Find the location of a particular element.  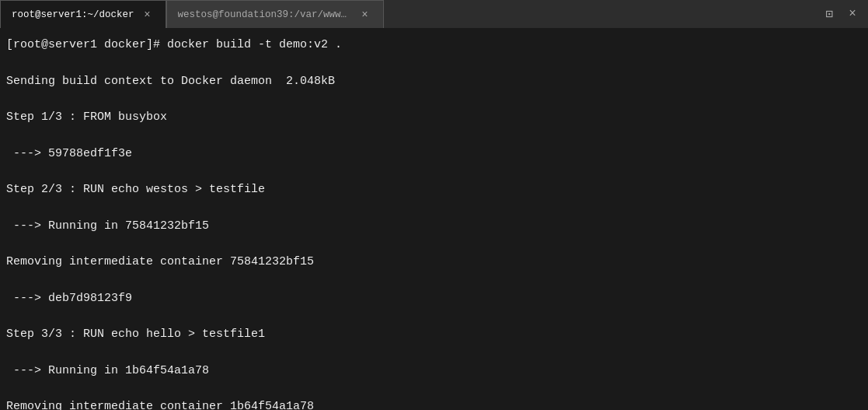

terminal-line: ---> 59788edf1f3e is located at coordinates (434, 154).